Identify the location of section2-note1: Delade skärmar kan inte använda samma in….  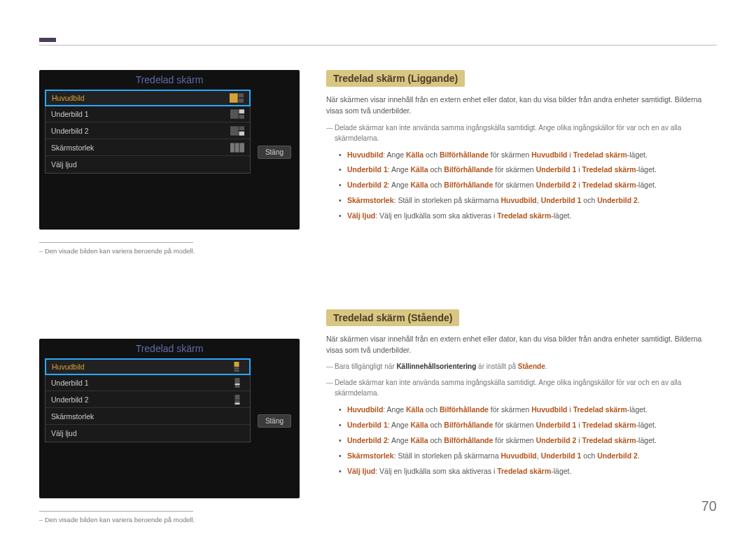
(522, 388).